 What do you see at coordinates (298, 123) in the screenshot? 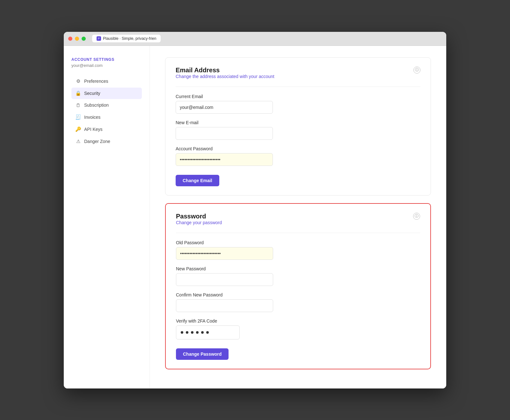
I see `new-email-label: New E-mail` at bounding box center [298, 123].